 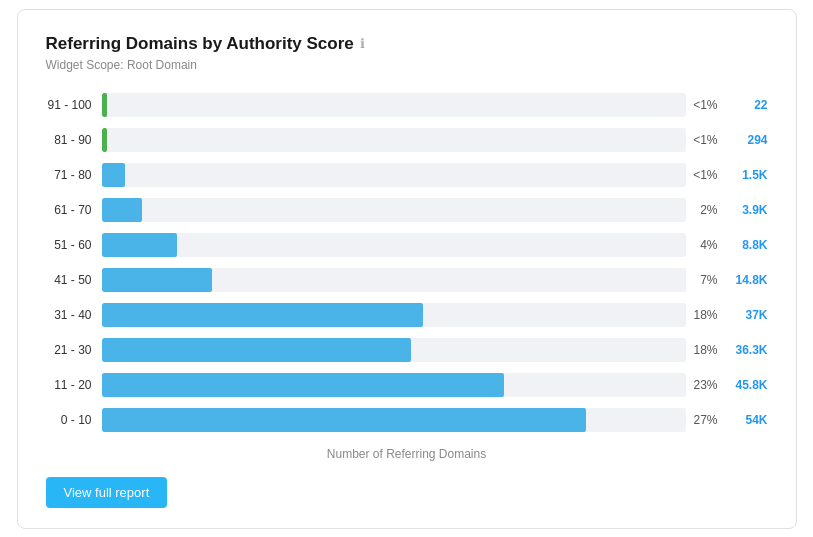 What do you see at coordinates (407, 454) in the screenshot?
I see `x-axis-label: Number of Referring Domains` at bounding box center [407, 454].